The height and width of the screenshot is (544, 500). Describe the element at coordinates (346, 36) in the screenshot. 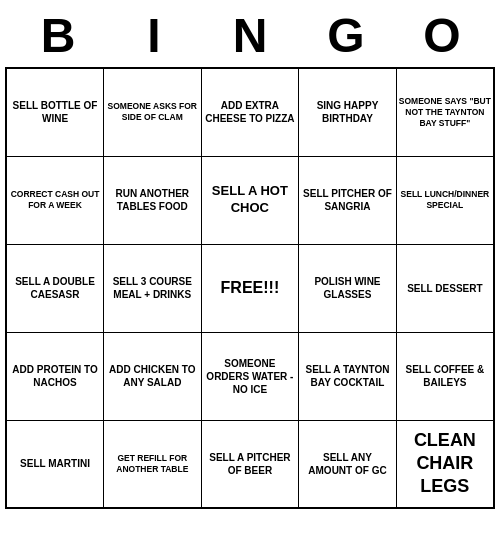

I see `letter-g: G` at that location.